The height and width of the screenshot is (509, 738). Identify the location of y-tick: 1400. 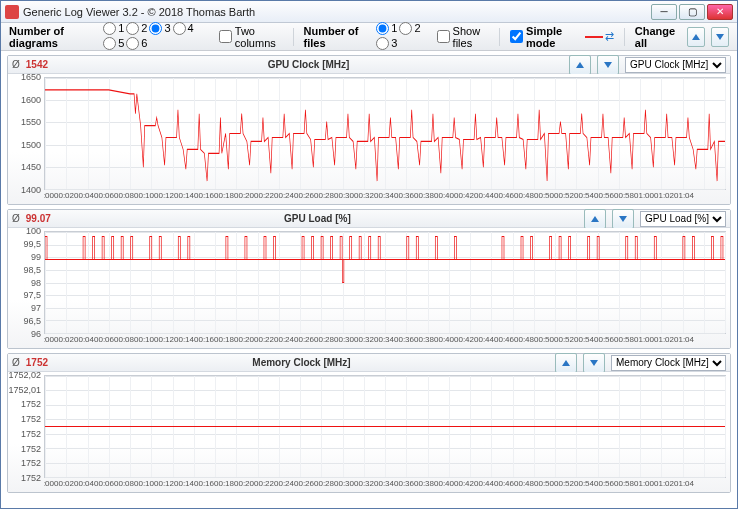
(26, 190).